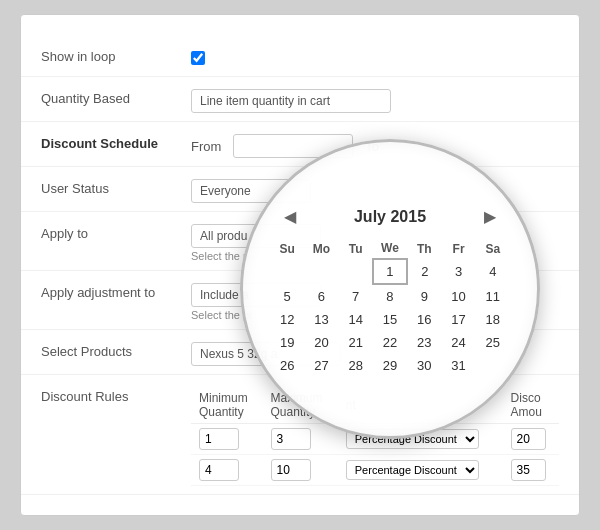  I want to click on weekday-su: Su, so click(287, 248).